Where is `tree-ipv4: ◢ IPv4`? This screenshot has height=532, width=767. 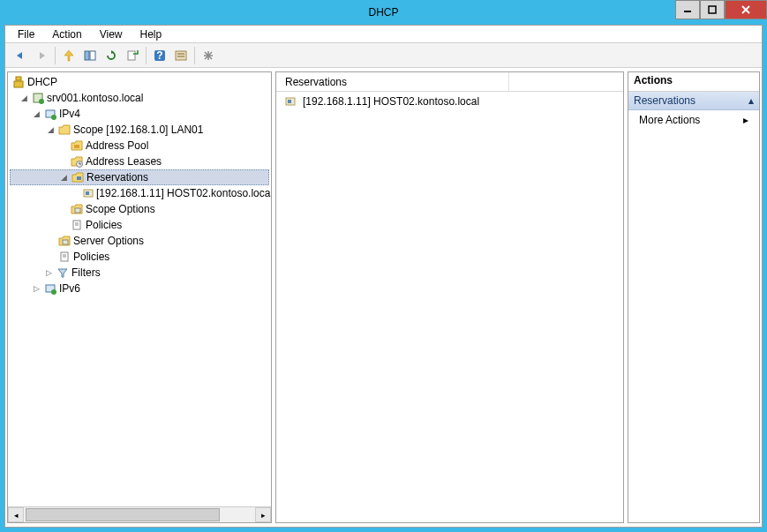 tree-ipv4: ◢ IPv4 is located at coordinates (139, 114).